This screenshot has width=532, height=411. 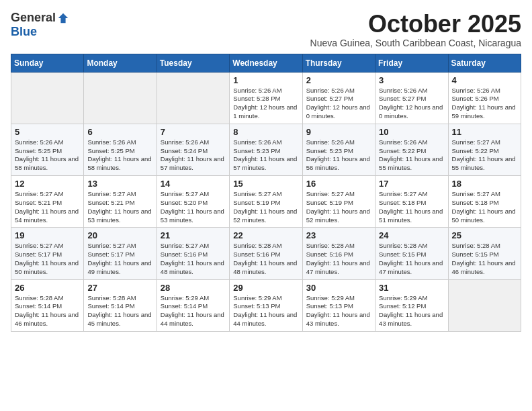 What do you see at coordinates (416, 43) in the screenshot?
I see `subtitle: Nueva Guinea, South Caribbean Coast, Nic…` at bounding box center [416, 43].